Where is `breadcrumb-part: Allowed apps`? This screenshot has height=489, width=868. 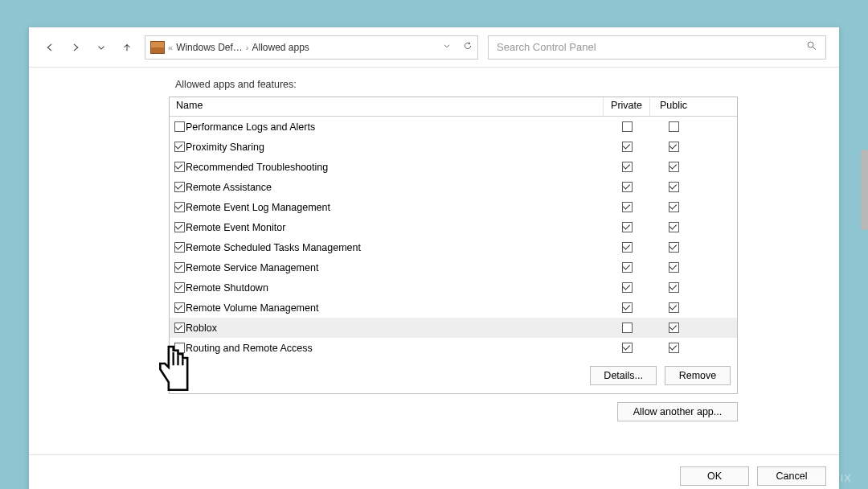
breadcrumb-part: Allowed apps is located at coordinates (280, 47).